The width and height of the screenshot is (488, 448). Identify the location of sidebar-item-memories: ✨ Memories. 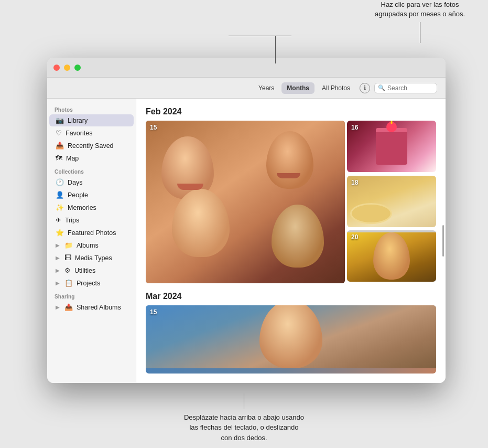
(91, 208).